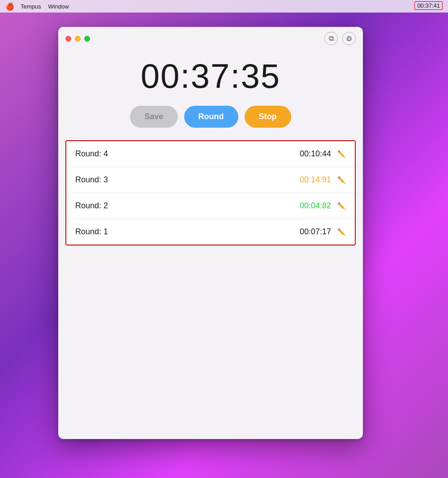  Describe the element at coordinates (187, 154) in the screenshot. I see `round-label: Round: 4` at that location.